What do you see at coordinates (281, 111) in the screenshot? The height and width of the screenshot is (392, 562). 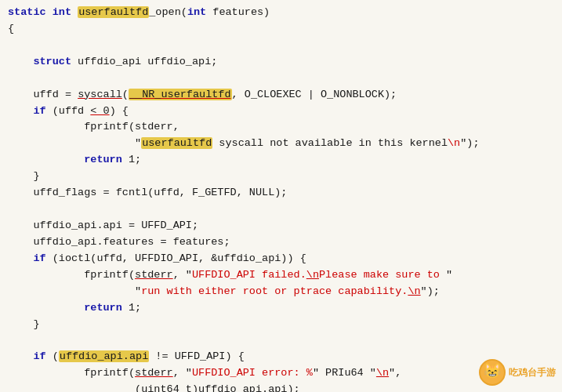 I see `code-line-7: if (uffd < 0) {` at bounding box center [281, 111].